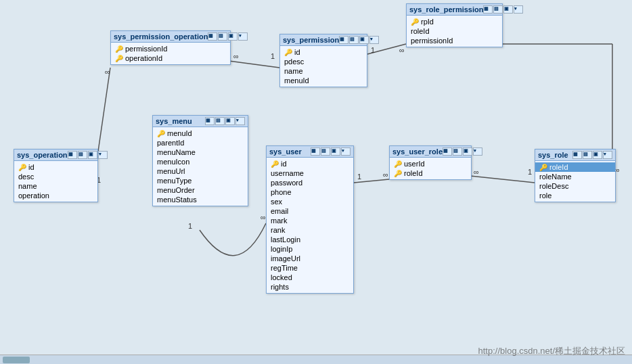 The height and width of the screenshot is (364, 632). What do you see at coordinates (171, 49) in the screenshot?
I see `table-row: 🔑 permissionId` at bounding box center [171, 49].